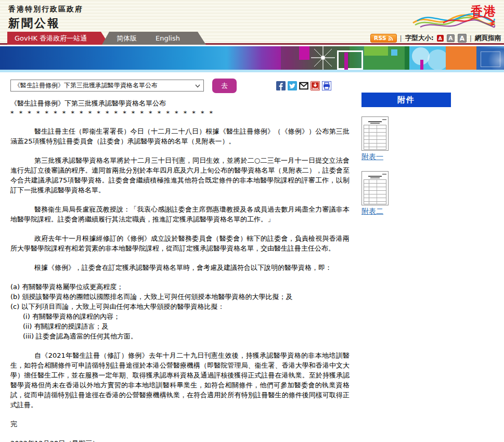  Describe the element at coordinates (180, 327) in the screenshot. I see `list-item-c-ii: (ii) 有關課程的授課語言；及` at that location.